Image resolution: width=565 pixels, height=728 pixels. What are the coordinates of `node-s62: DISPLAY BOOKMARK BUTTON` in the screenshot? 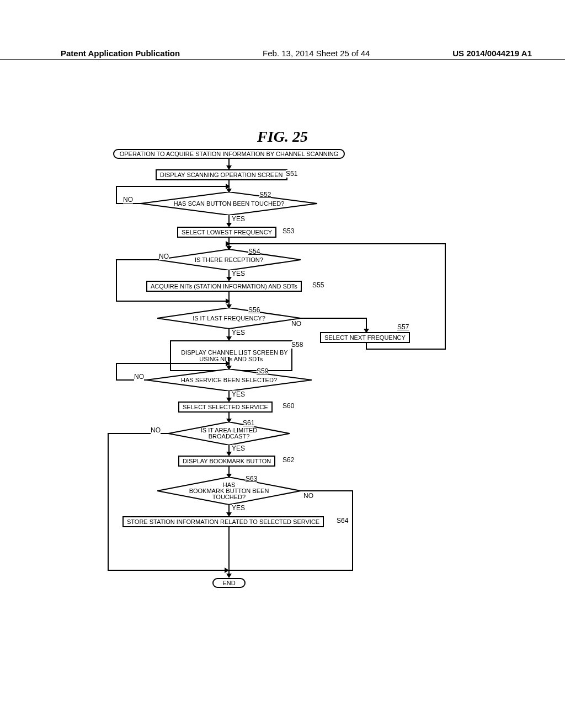 It's located at (227, 461).